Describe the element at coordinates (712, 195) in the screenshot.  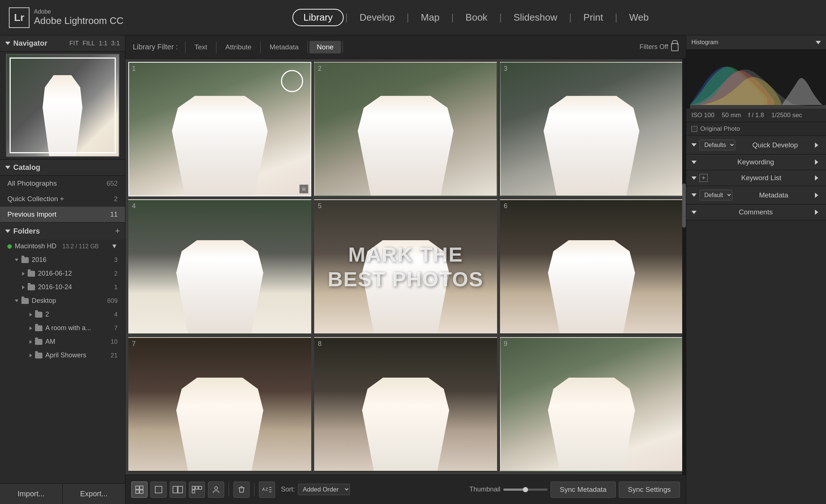
I see `metadata-left: Default` at that location.